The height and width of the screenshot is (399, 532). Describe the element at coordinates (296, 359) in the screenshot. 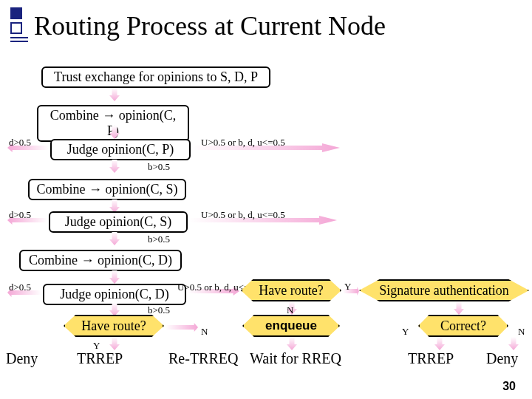

I see `terminal-wait: Wait for RREQ` at that location.